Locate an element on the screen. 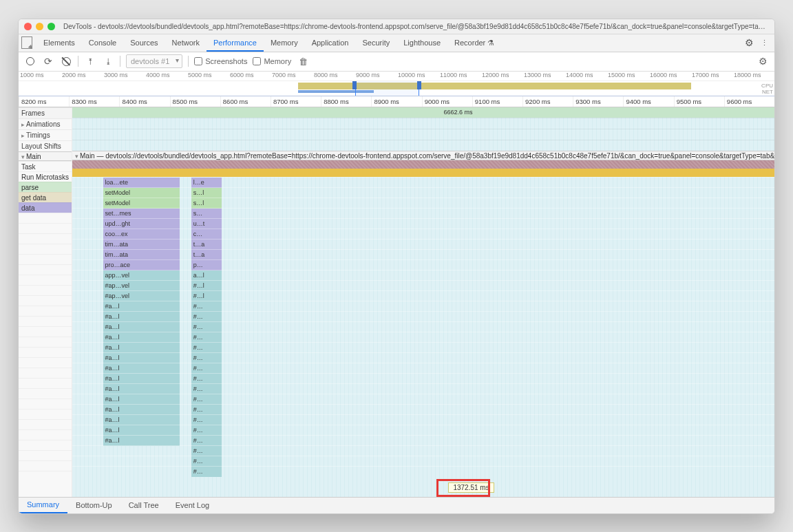  tab-network: Network is located at coordinates (186, 43).